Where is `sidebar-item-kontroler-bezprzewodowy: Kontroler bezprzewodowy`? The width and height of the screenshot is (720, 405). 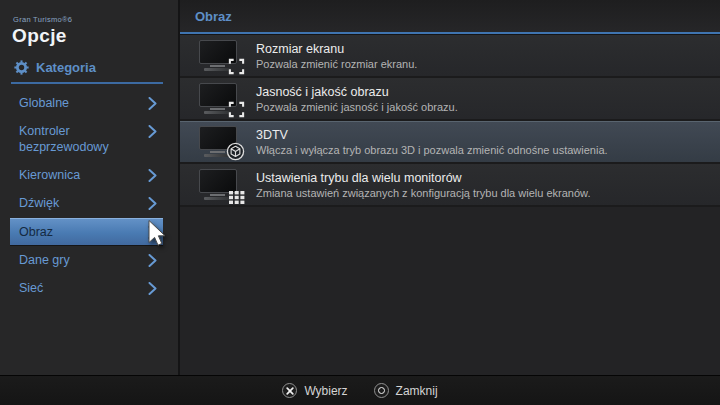
sidebar-item-kontroler-bezprzewodowy: Kontroler bezprzewodowy is located at coordinates (86, 139).